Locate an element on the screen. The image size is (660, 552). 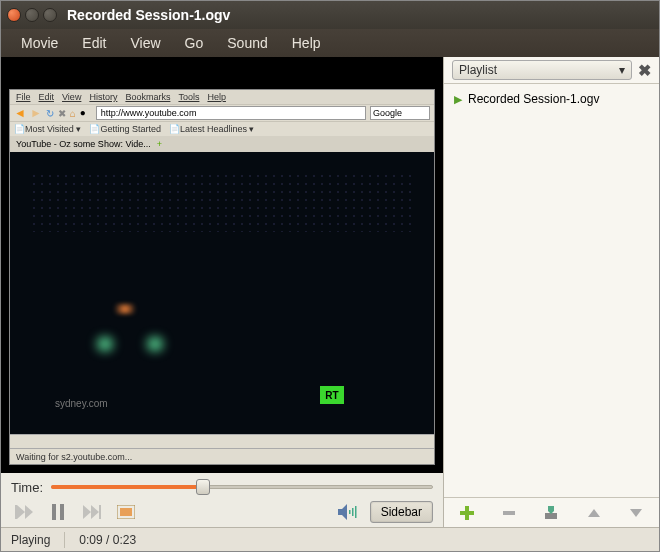
bm-view: View is located at coordinates (72, 97).